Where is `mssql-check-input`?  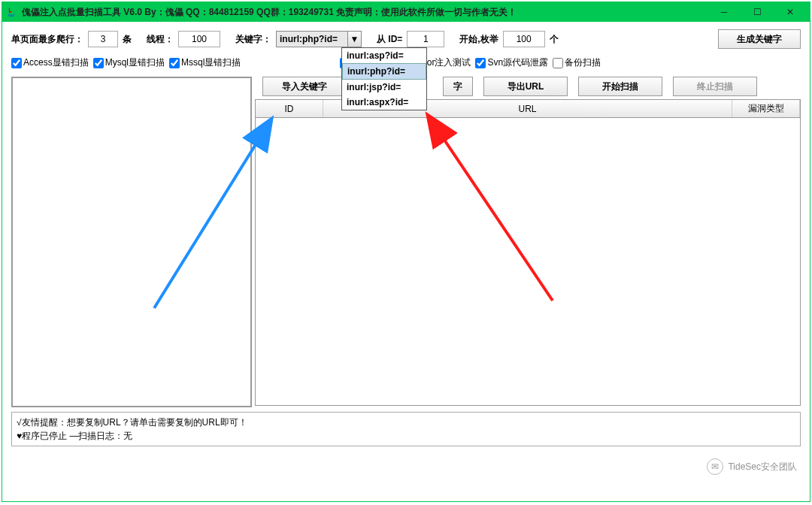
mssql-check-input is located at coordinates (174, 63).